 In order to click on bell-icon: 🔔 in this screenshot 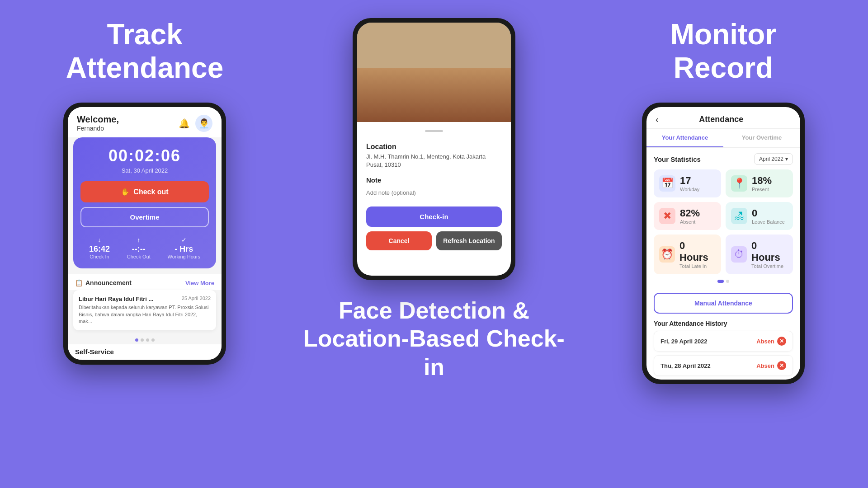, I will do `click(184, 123)`.